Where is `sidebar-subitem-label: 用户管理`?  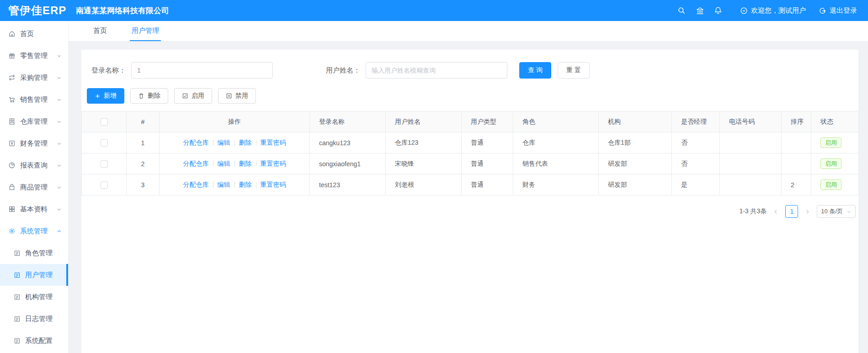 sidebar-subitem-label: 用户管理 is located at coordinates (39, 275).